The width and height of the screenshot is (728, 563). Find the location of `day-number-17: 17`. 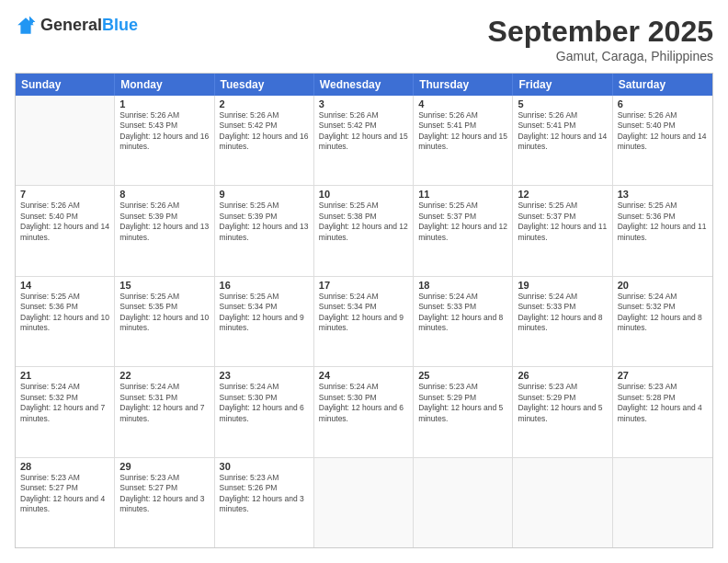

day-number-17: 17 is located at coordinates (364, 285).